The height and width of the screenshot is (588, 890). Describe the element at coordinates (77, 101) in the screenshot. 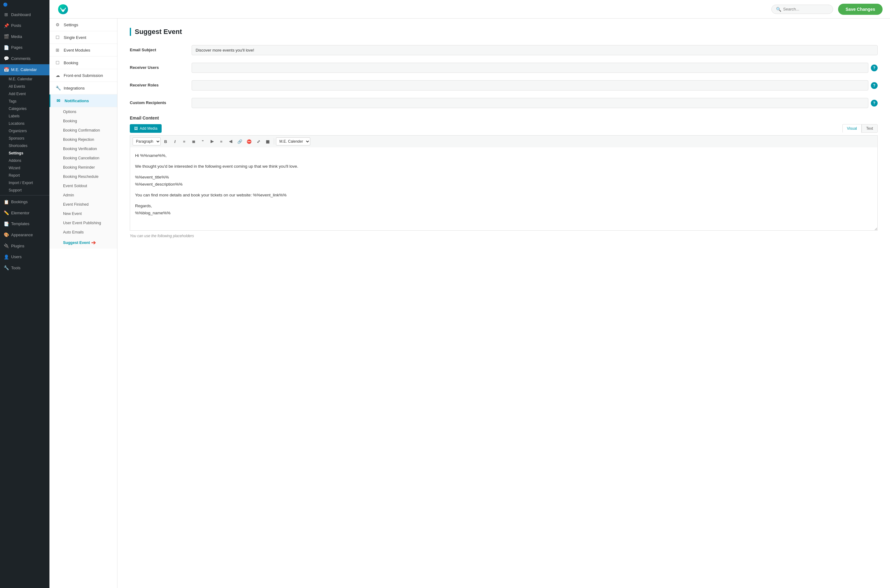

I see `nav-notifications-label: Notifications` at that location.